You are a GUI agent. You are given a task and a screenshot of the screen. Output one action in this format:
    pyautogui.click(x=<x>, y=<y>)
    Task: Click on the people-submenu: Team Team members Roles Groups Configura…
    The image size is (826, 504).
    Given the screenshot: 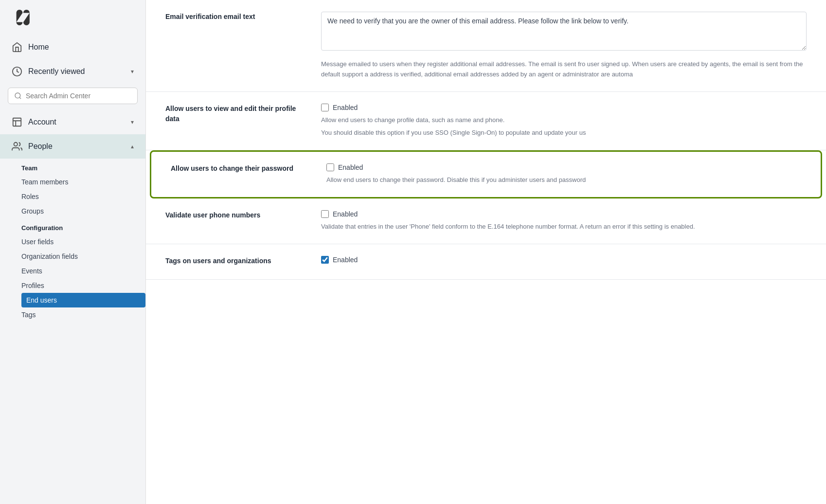 What is the action you would take?
    pyautogui.click(x=73, y=240)
    